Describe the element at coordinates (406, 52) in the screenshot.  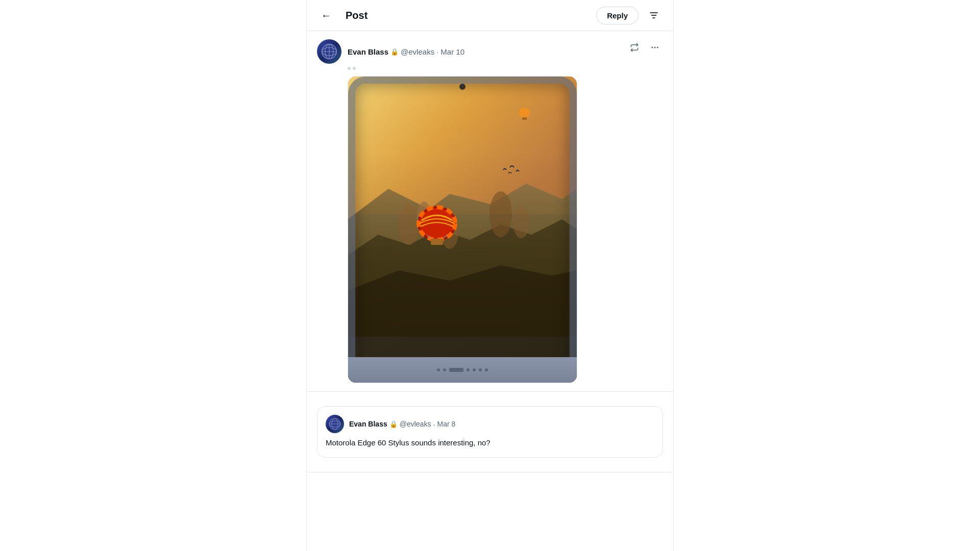
I see `user-name-row: Evan Blass 🔒 @evleaks · Mar 10` at that location.